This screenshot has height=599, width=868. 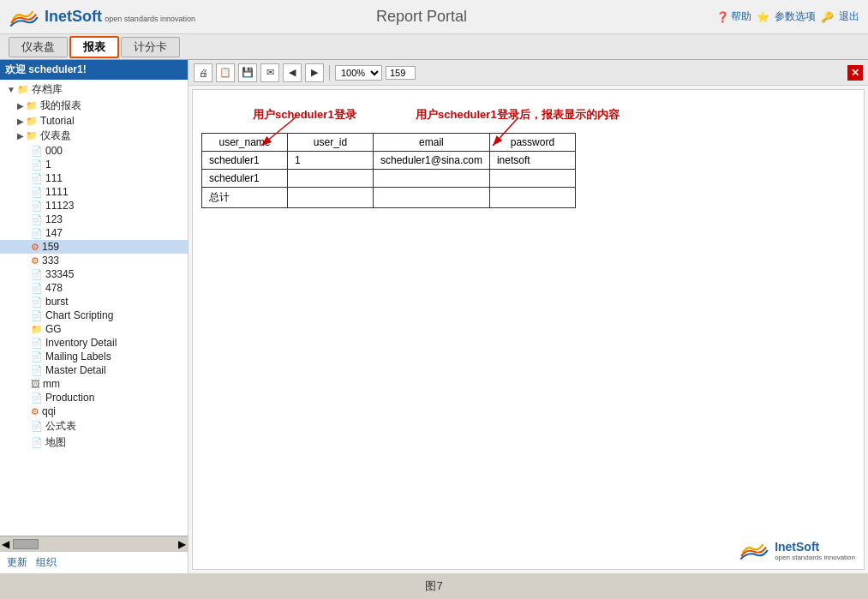 I want to click on next-button: ▶, so click(x=314, y=73).